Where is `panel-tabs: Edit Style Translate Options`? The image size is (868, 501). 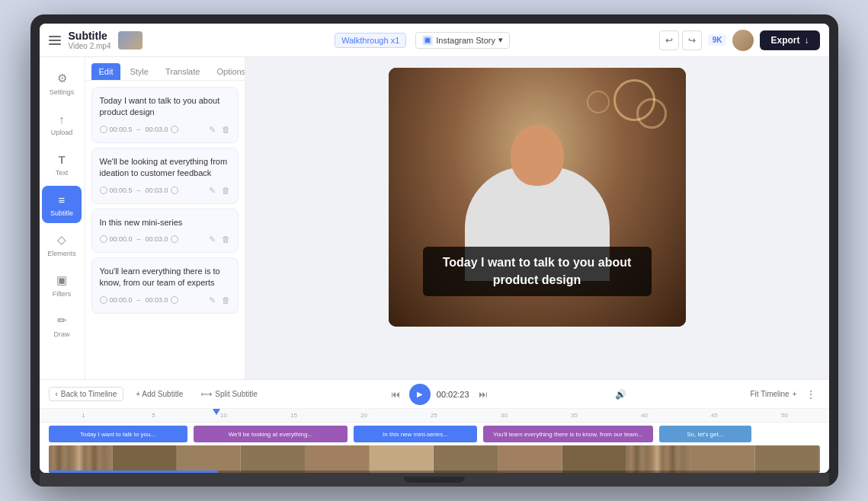
panel-tabs: Edit Style Translate Options is located at coordinates (165, 69).